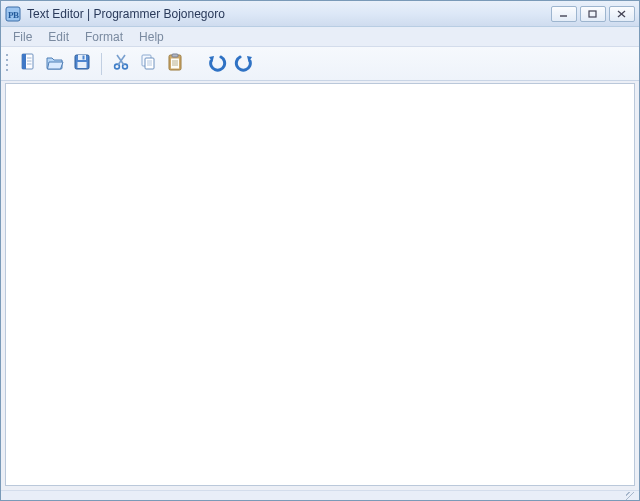  What do you see at coordinates (593, 14) in the screenshot?
I see `maximize-button` at bounding box center [593, 14].